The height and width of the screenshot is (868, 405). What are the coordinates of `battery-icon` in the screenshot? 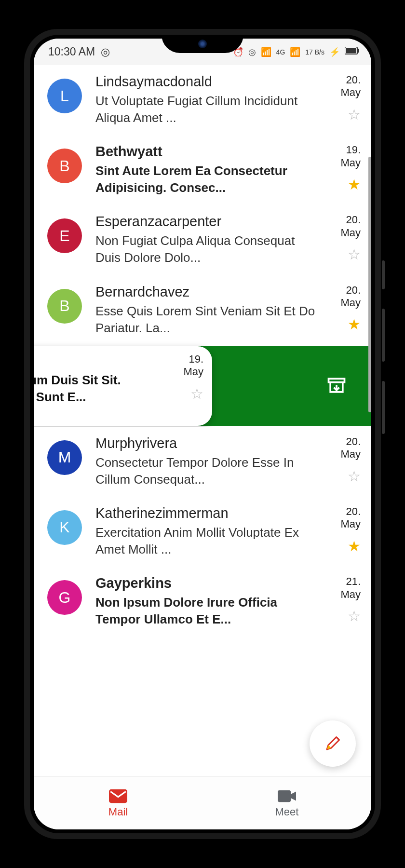 It's located at (352, 52).